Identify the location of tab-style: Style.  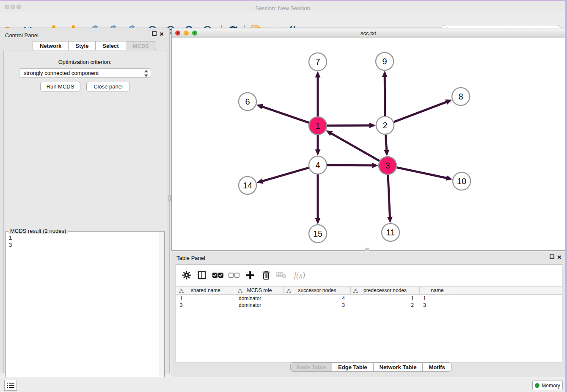
(82, 46).